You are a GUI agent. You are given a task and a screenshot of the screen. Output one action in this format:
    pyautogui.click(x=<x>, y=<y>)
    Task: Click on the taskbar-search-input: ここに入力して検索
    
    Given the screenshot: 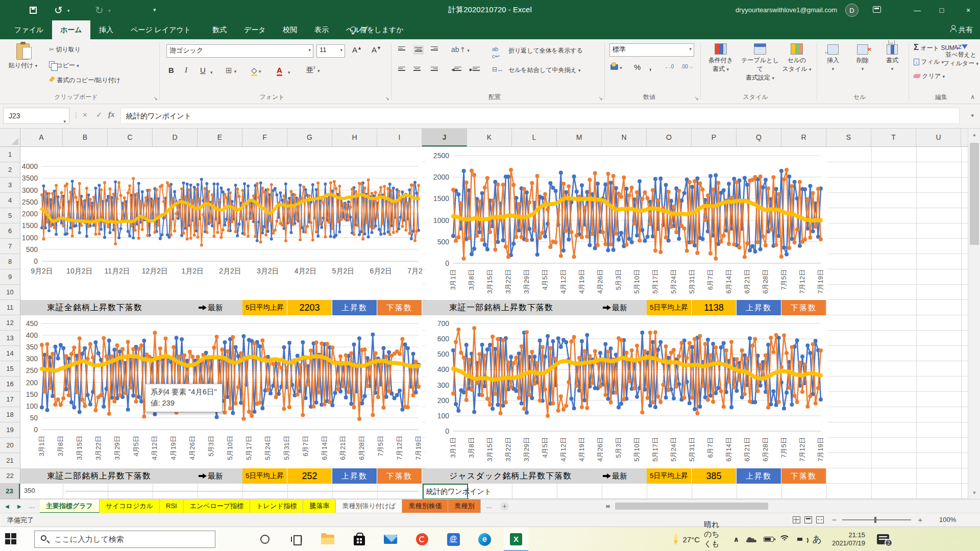 What is the action you would take?
    pyautogui.click(x=125, y=539)
    